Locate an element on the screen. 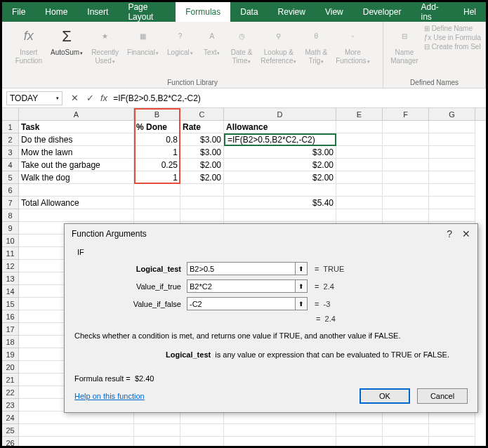 This screenshot has height=448, width=488. cell-C2: $3.00 is located at coordinates (202, 140).